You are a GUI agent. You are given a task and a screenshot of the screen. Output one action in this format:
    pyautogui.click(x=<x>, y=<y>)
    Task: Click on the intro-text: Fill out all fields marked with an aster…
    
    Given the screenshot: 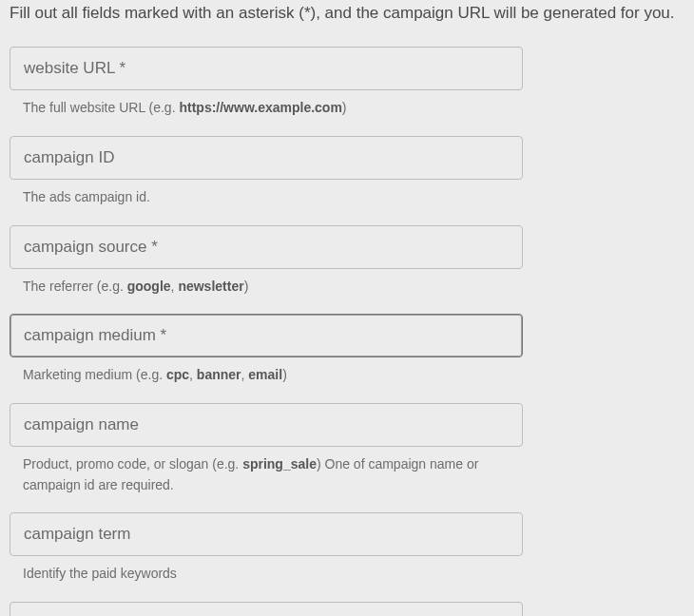 What is the action you would take?
    pyautogui.click(x=347, y=13)
    